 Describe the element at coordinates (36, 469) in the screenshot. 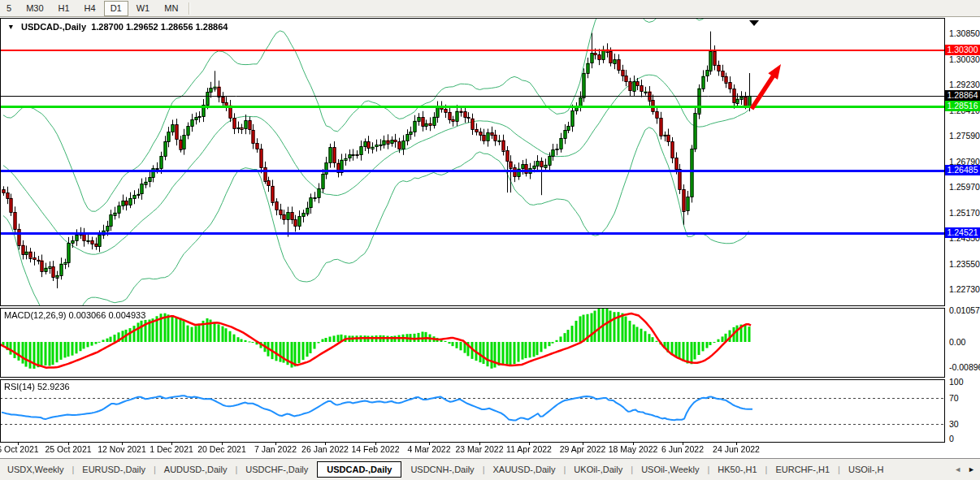

I see `tab-usdx-weekly: USDX,Weekly` at that location.